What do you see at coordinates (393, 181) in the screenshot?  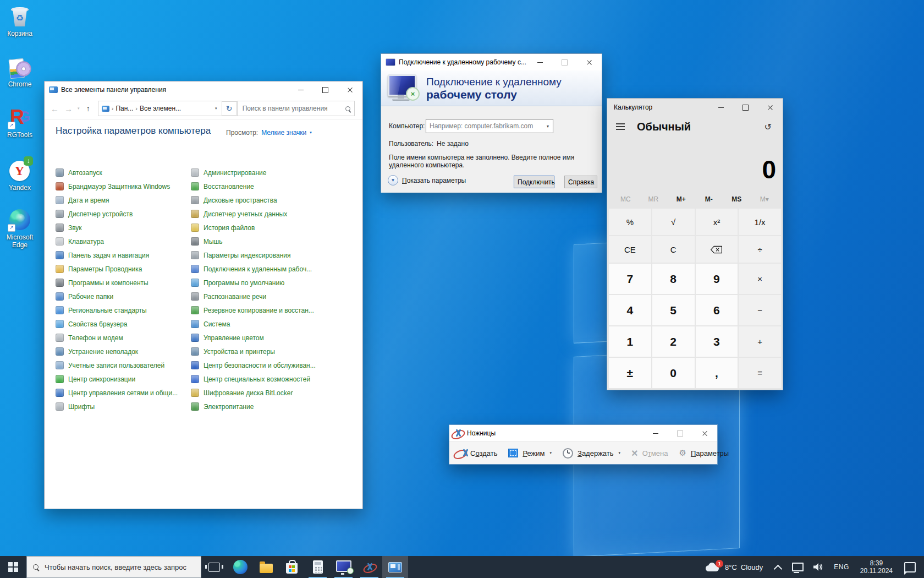 I see `show-options-chevron-button` at bounding box center [393, 181].